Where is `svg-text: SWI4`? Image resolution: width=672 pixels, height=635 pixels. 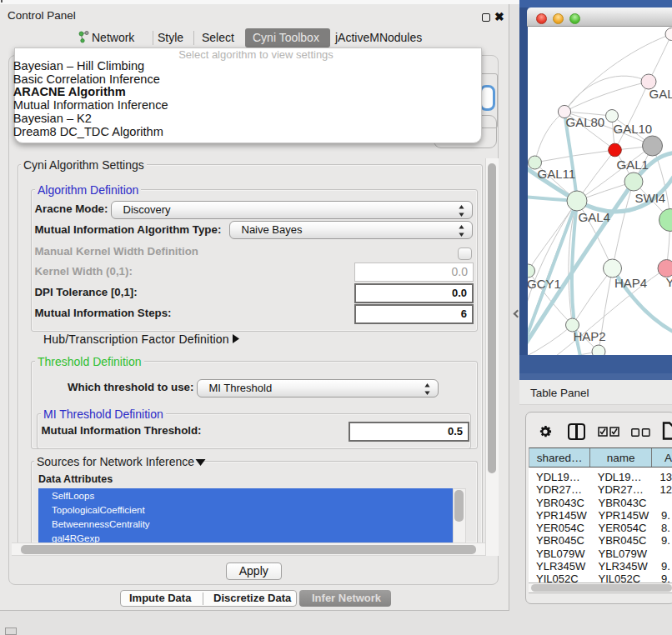 svg-text: SWI4 is located at coordinates (650, 198).